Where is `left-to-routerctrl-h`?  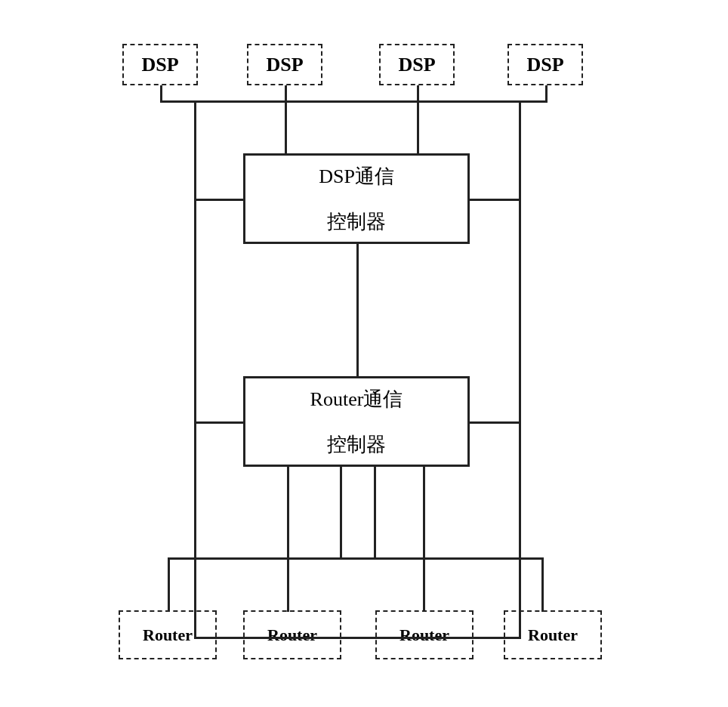 left-to-routerctrl-h is located at coordinates (219, 423).